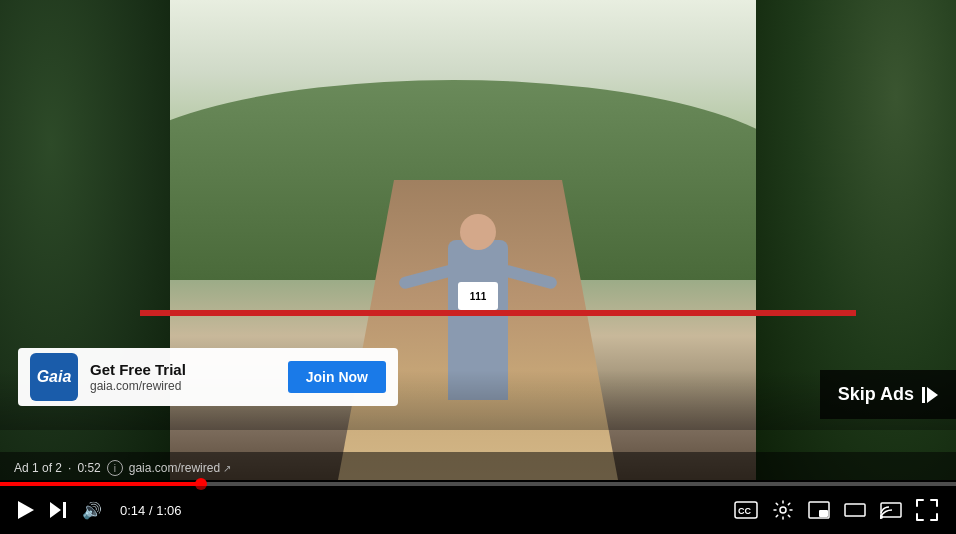 The width and height of the screenshot is (956, 534). Describe the element at coordinates (58, 510) in the screenshot. I see `next-icon` at that location.